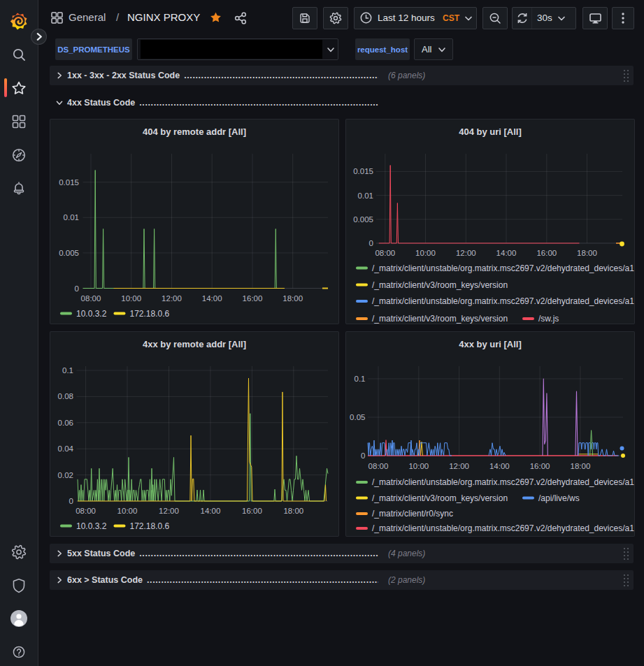  What do you see at coordinates (66, 423) in the screenshot?
I see `svg-text: 0.06` at bounding box center [66, 423].